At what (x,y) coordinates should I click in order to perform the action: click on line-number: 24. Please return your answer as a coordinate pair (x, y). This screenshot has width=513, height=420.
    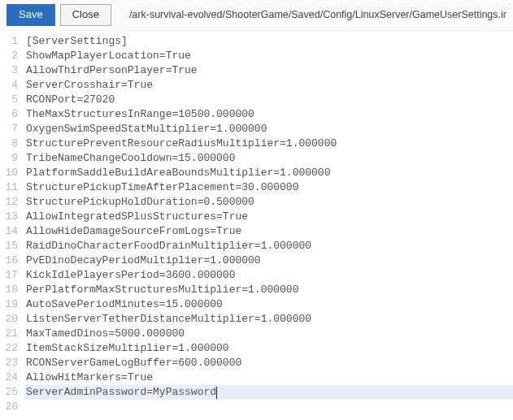
    Looking at the image, I should click on (9, 378).